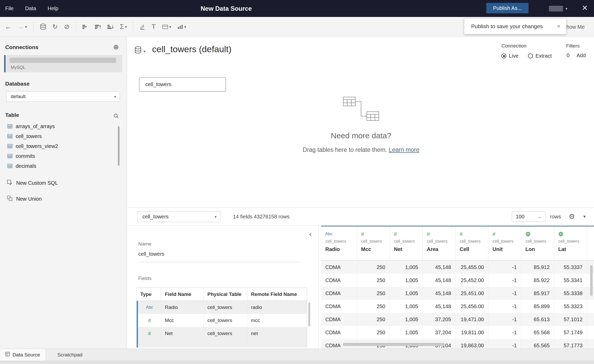  I want to click on new-custom-sql-button: New Custom SQL, so click(59, 183).